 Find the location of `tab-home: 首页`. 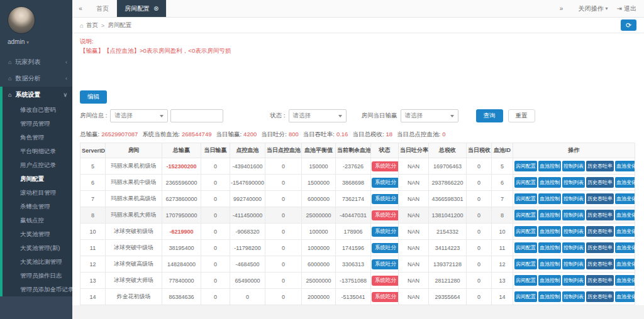

tab-home: 首页 is located at coordinates (103, 9).